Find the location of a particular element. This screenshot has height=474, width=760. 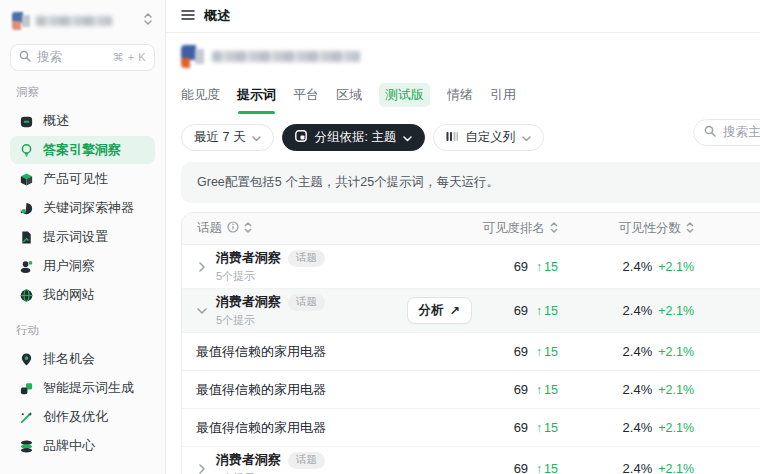

workspace-logo is located at coordinates (21, 21).